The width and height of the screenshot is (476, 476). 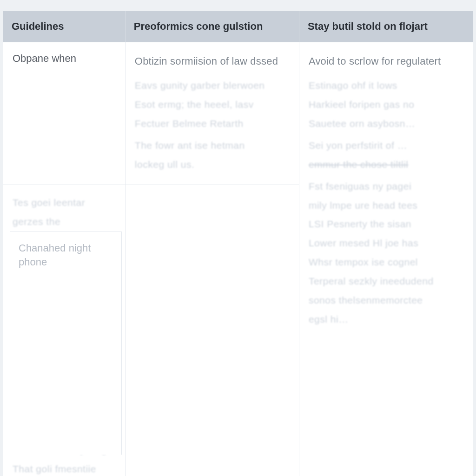 What do you see at coordinates (55, 255) in the screenshot?
I see `guideline-label: Chanahed night phone` at bounding box center [55, 255].